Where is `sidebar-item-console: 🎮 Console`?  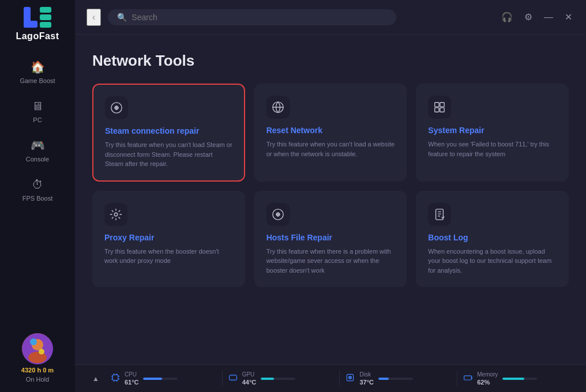
sidebar-item-console: 🎮 Console is located at coordinates (37, 150).